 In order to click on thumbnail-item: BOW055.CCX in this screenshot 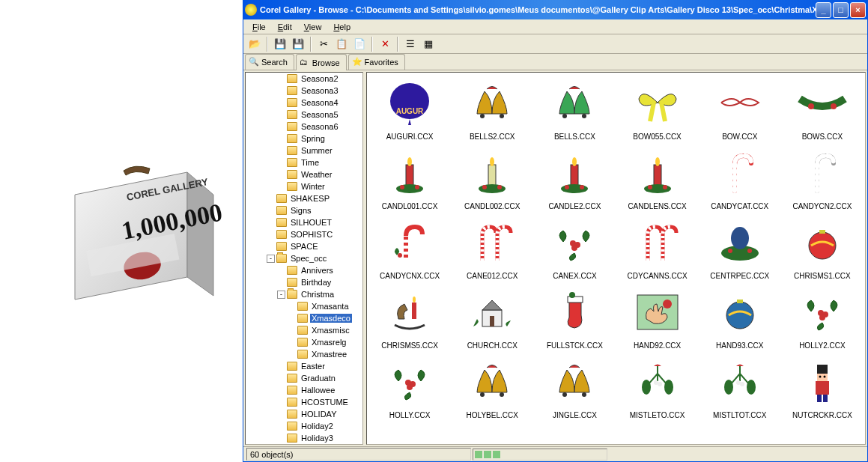, I will do `click(657, 109)`.